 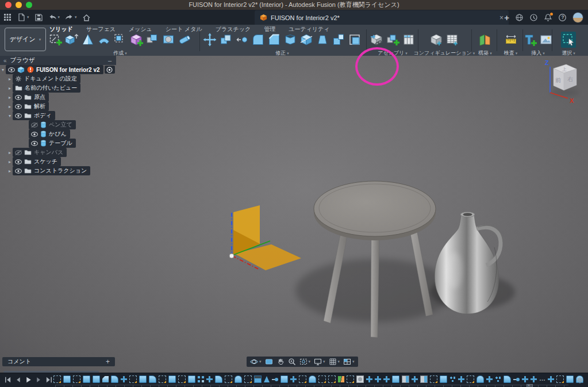 I want to click on measure-icon, so click(x=511, y=40).